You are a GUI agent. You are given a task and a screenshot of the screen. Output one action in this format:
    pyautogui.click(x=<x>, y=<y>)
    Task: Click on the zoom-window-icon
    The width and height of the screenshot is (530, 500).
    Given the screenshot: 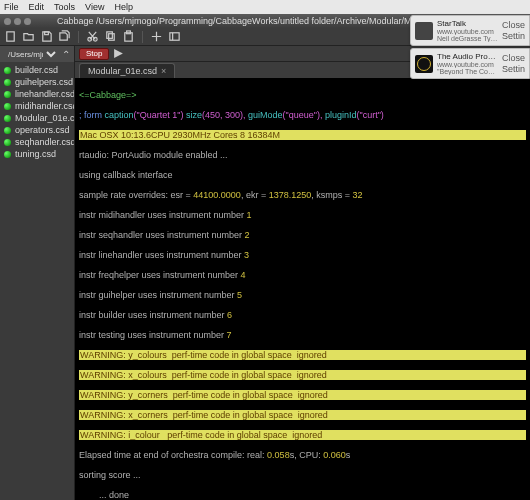 What is the action you would take?
    pyautogui.click(x=28, y=22)
    